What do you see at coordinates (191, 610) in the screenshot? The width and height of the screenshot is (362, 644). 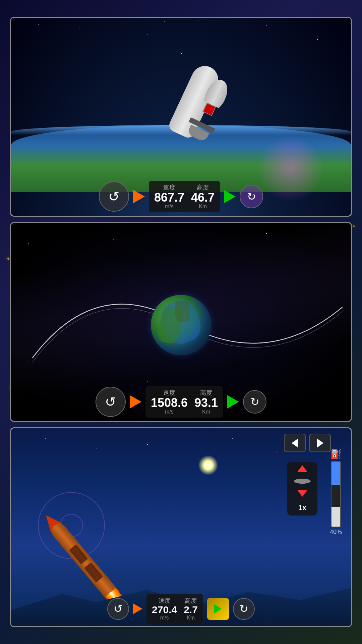 I see `altitude-value-panel3: 2.7` at bounding box center [191, 610].